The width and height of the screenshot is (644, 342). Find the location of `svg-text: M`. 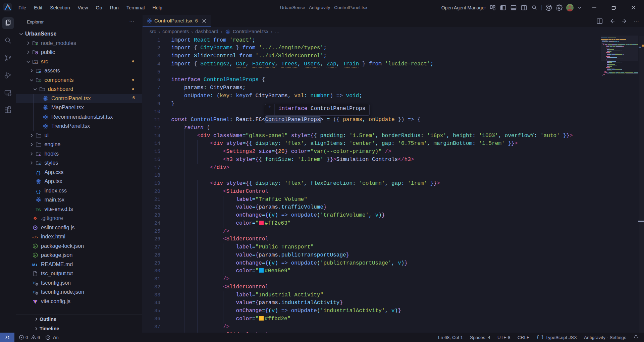

svg-text: M is located at coordinates (34, 265).